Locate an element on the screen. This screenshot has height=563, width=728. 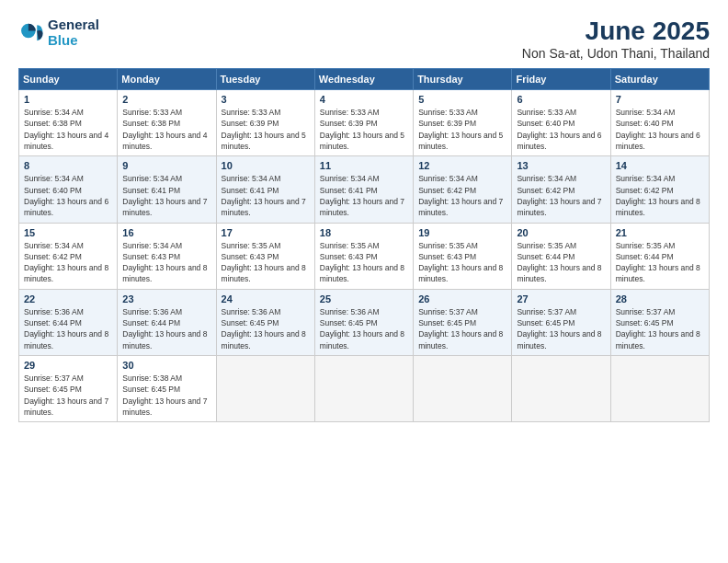
day-detail: Sunrise: 5:34 AMSunset: 6:38 PMDaylight:… is located at coordinates (68, 129).